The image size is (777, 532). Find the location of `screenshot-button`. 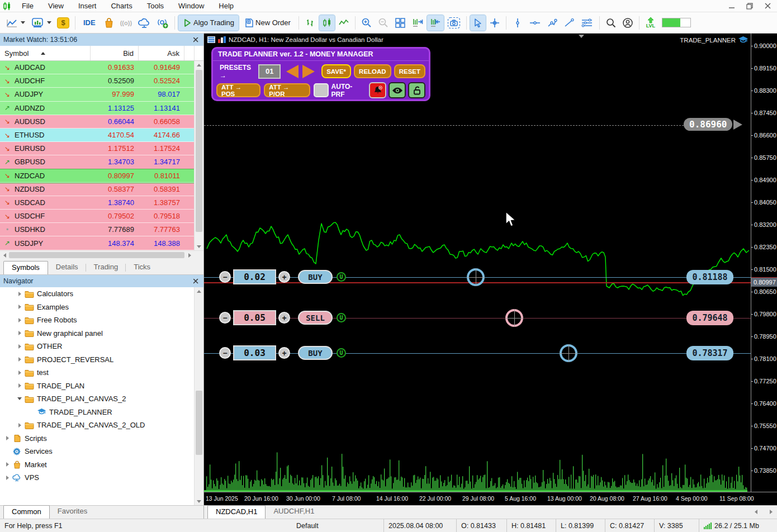

screenshot-button is located at coordinates (454, 23).